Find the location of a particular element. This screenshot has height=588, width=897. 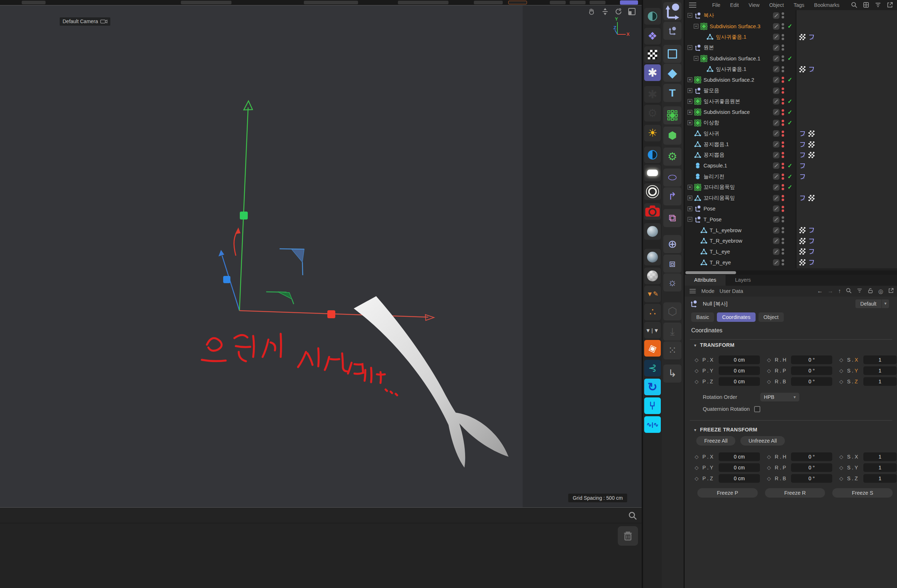

value-field: 1 is located at coordinates (880, 371).